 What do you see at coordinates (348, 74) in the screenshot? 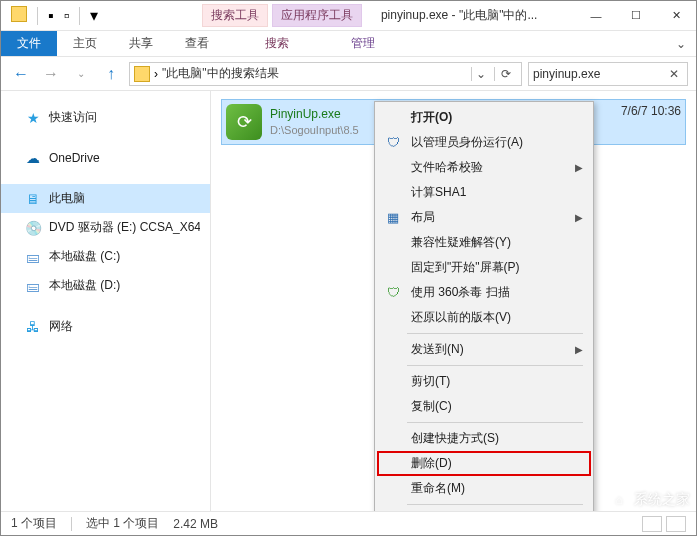
I see `address-bar: ← → ⌄ ↑ › "此电脑"中的搜索结果 ⌄ ⟳ pinyinup.exe ✕` at bounding box center [348, 74].